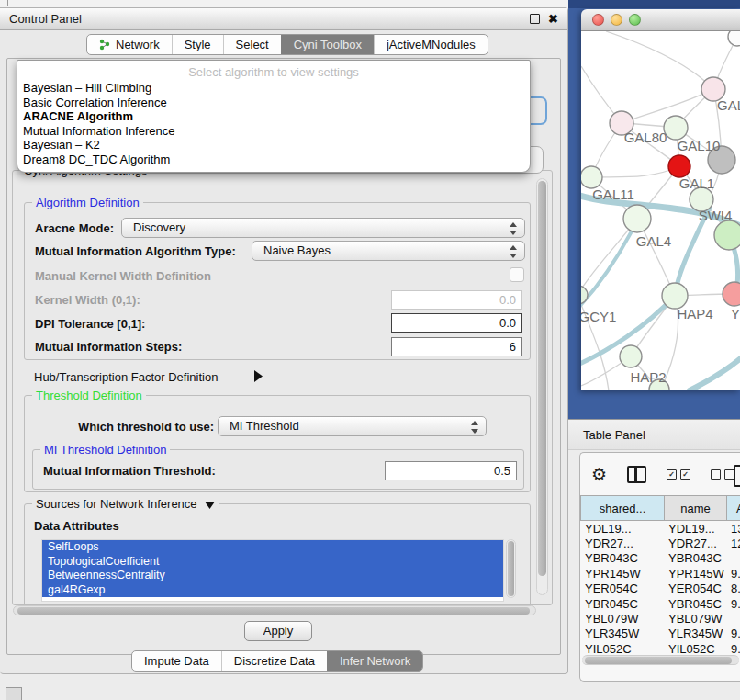  I want to click on desktop-top-strip, so click(654, 4).